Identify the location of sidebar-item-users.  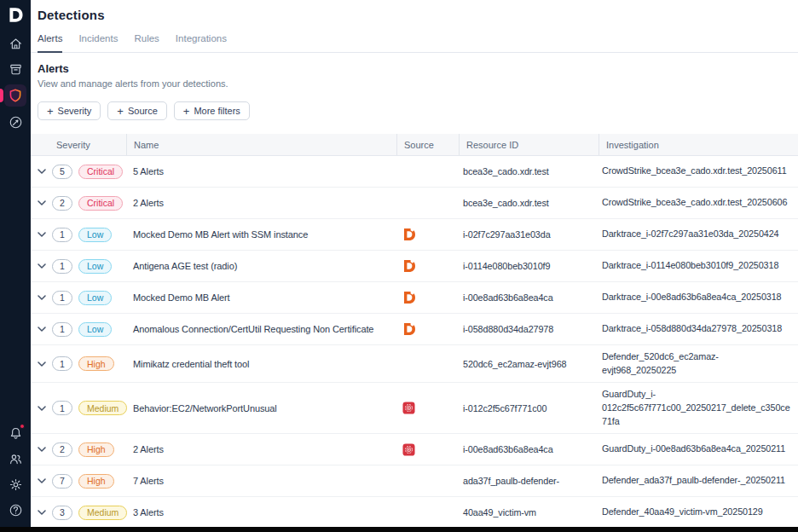
(15, 459).